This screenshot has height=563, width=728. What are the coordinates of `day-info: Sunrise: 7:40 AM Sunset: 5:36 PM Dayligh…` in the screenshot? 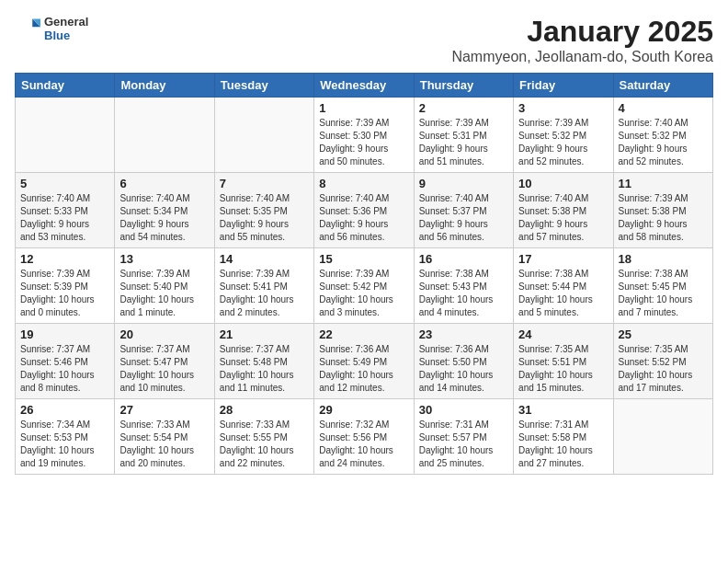 It's located at (364, 218).